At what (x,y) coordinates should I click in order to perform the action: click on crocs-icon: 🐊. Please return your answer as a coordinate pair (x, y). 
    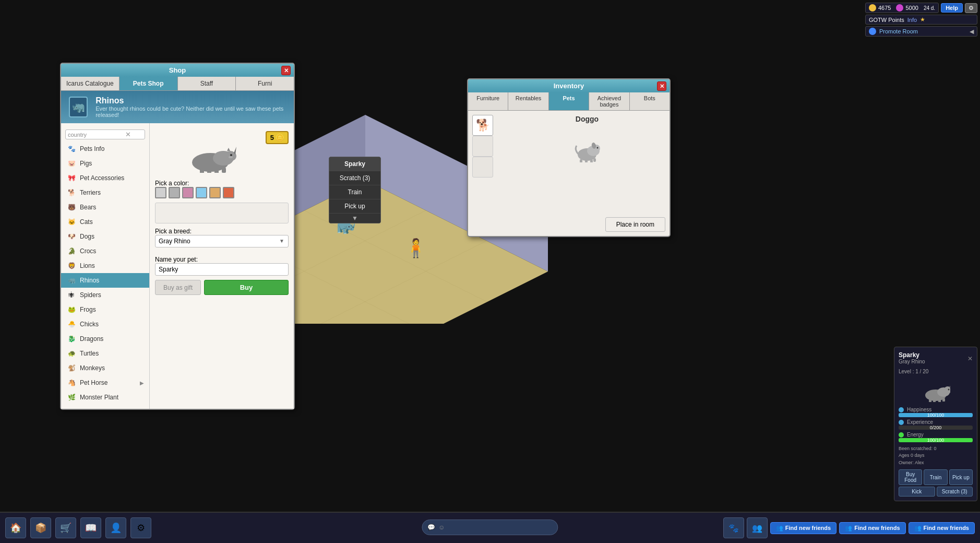
    Looking at the image, I should click on (71, 251).